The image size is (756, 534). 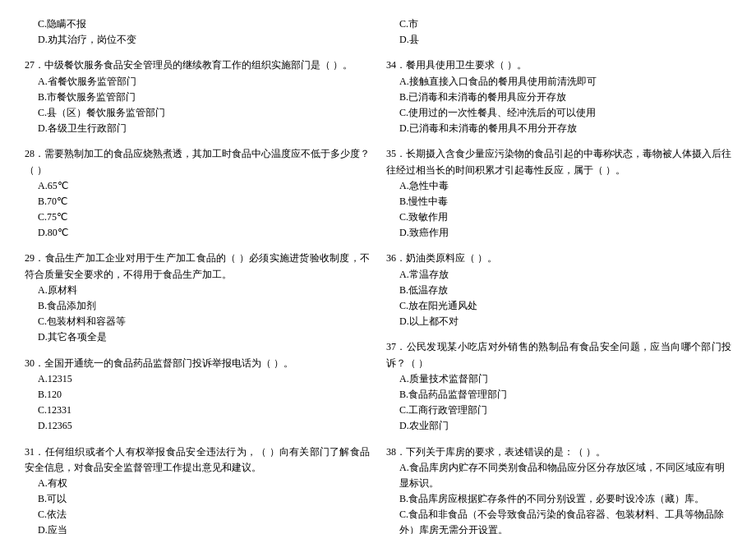 What do you see at coordinates (197, 25) in the screenshot?
I see `option-c-hidden: C.隐瞒不报` at bounding box center [197, 25].